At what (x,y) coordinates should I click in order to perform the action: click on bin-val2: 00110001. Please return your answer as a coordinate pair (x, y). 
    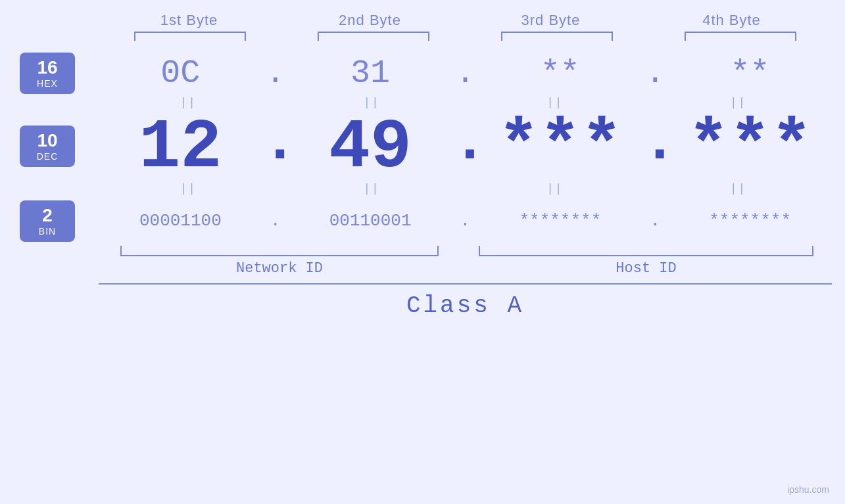
    Looking at the image, I should click on (371, 221).